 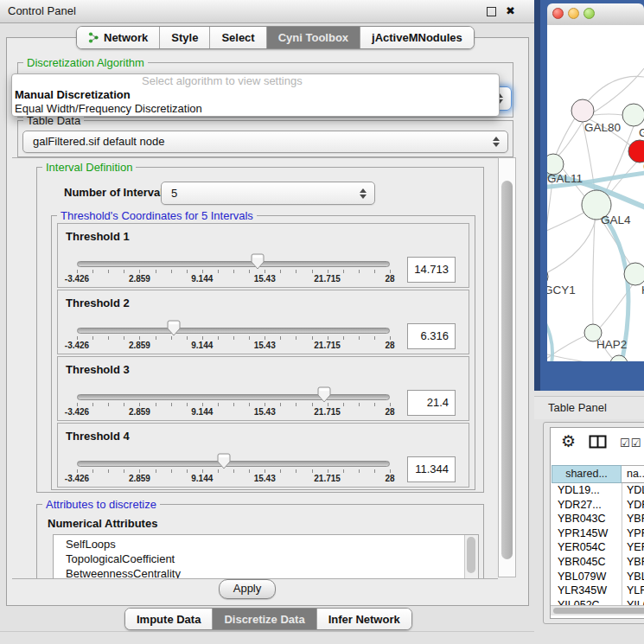 I want to click on table-row: YER054CYER05, so click(x=597, y=548).